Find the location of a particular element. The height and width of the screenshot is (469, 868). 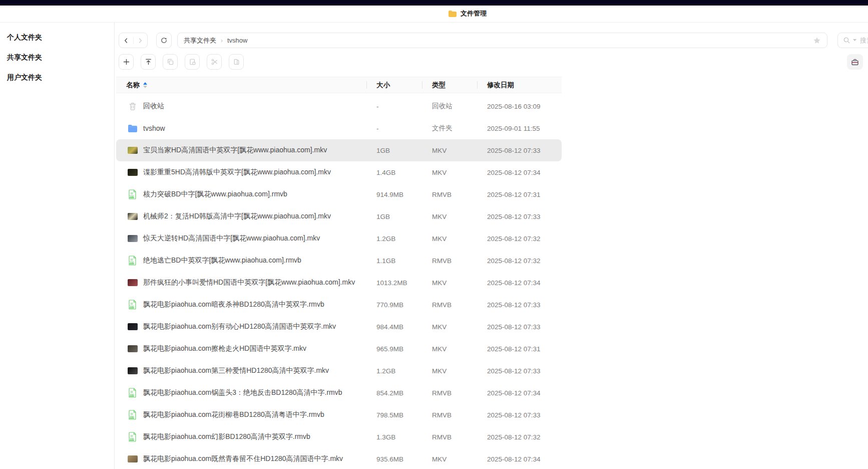

table-row: 飘花电影piaohua.com擦枪走火HD国语中英双字.mkv 965.9MB … is located at coordinates (339, 349).